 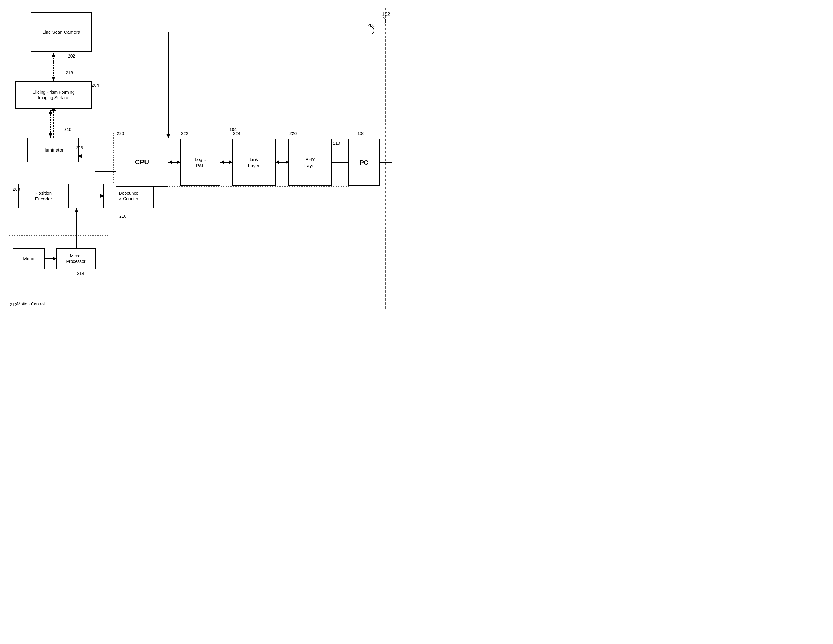 What do you see at coordinates (69, 73) in the screenshot?
I see `ref-218: 218` at bounding box center [69, 73].